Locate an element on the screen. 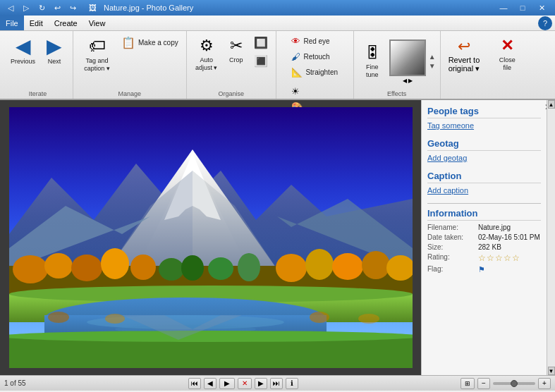 This screenshot has width=555, height=392. geotag-title: Geotag is located at coordinates (484, 145).